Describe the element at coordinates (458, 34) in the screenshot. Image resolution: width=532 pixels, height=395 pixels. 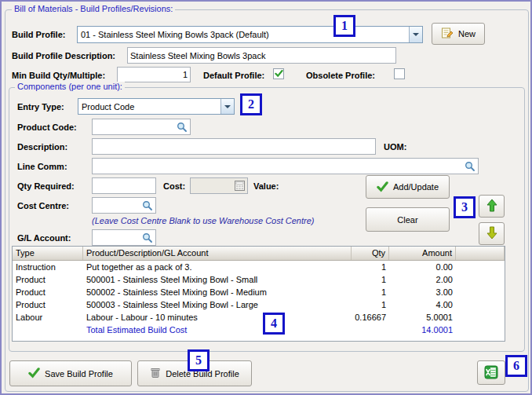
I see `new-button: New` at that location.